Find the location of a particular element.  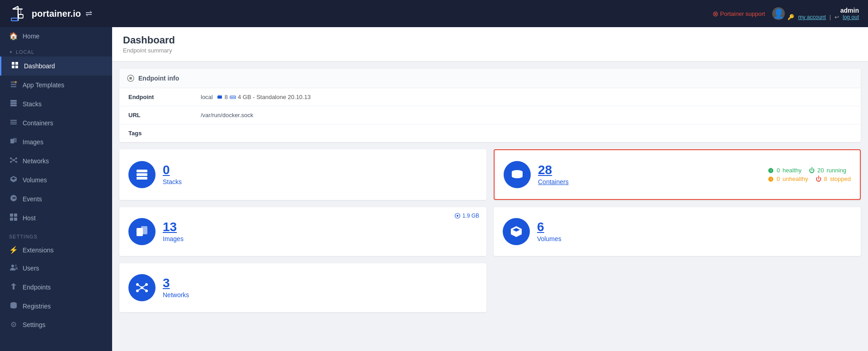

admin-avatar-icon: 👤 is located at coordinates (778, 14).